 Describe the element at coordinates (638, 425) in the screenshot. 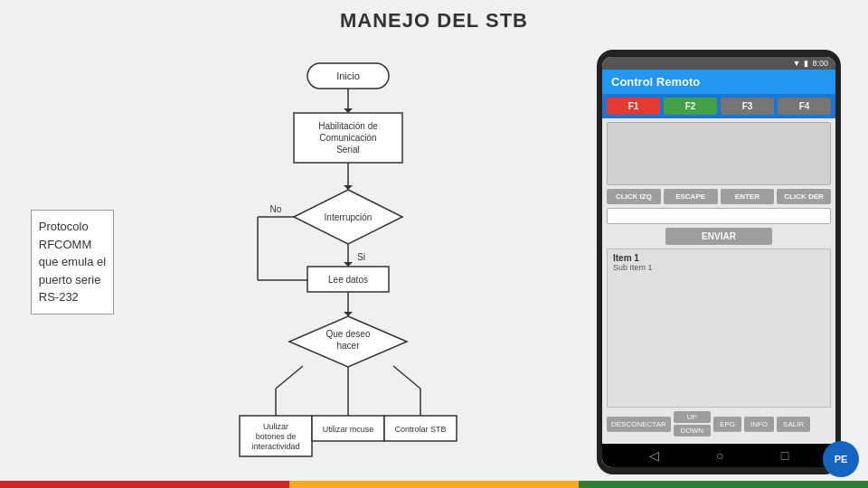

I see `desconectar-button: DESCONECTAR` at that location.